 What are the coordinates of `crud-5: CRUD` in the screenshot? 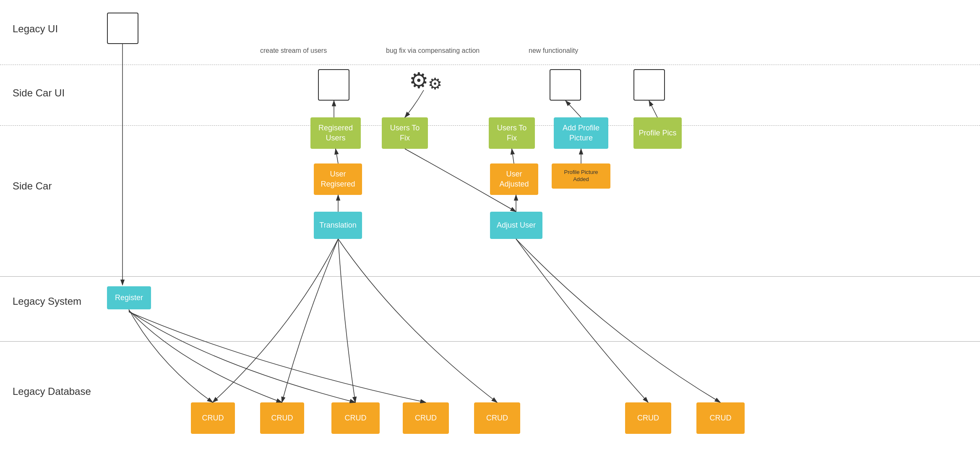 It's located at (497, 418).